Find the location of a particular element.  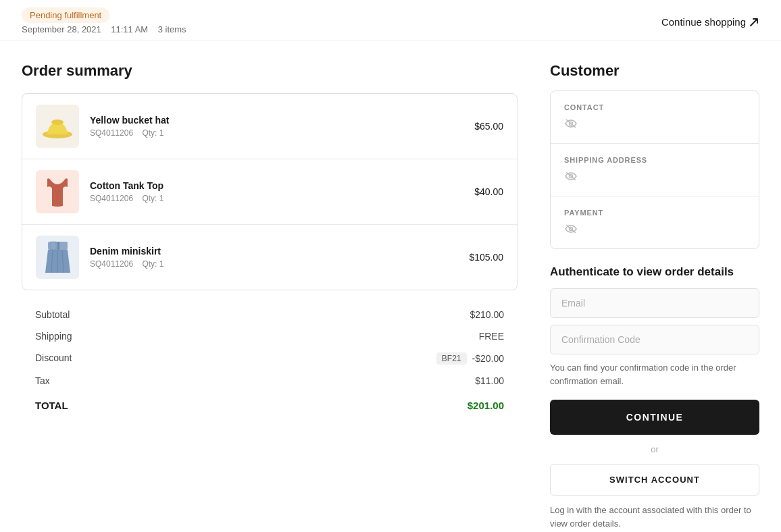

discount-row: Discount BF21 -$20.00 is located at coordinates (270, 358).